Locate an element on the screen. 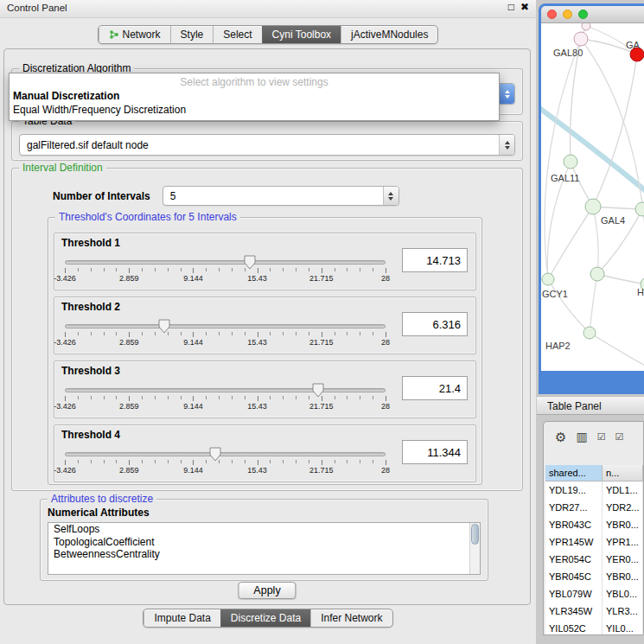 Image resolution: width=644 pixels, height=644 pixels. table-row: YER054C YER0... is located at coordinates (595, 559).